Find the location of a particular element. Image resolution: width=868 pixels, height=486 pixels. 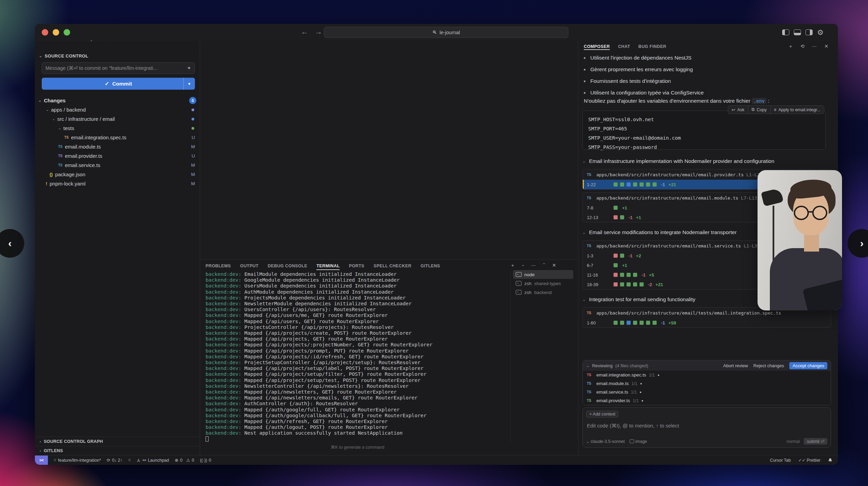

tree-item-apps-backend: ⌄apps / backend is located at coordinates (117, 110).